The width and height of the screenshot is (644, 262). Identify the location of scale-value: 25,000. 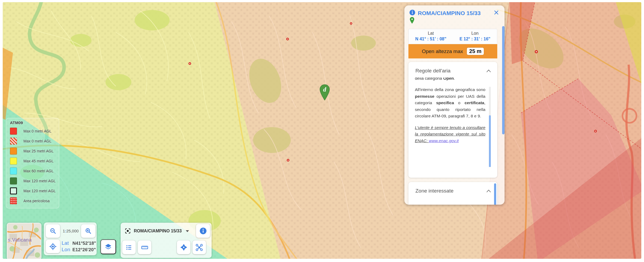
(72, 231).